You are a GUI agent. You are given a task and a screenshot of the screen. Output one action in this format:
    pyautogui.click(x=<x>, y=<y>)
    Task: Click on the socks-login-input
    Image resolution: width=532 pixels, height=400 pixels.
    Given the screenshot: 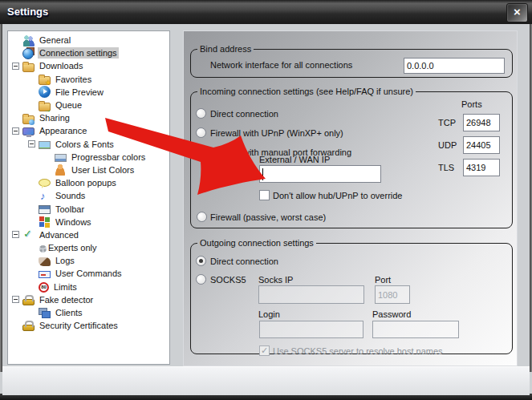 What is the action you would take?
    pyautogui.click(x=311, y=329)
    